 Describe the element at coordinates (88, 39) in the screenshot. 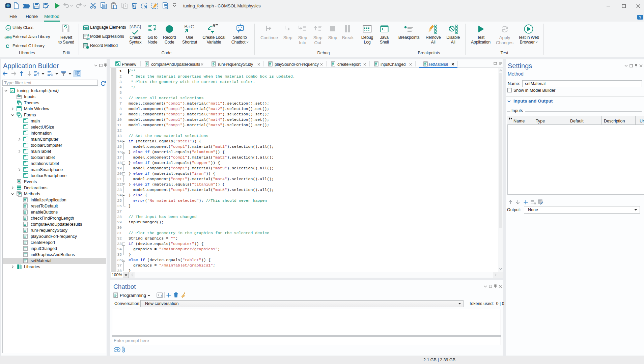

I see `svg-text: a=` at that location.